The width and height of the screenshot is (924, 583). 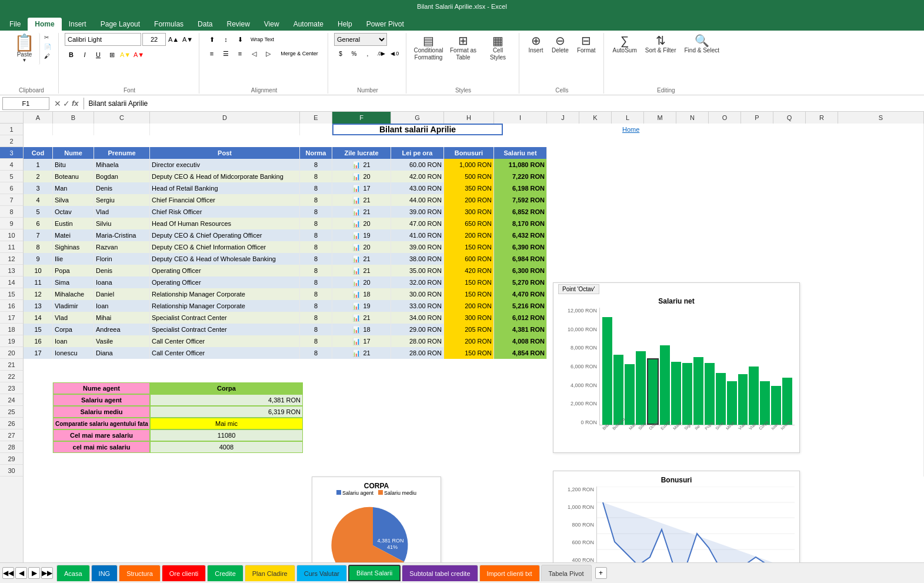 I want to click on row-26: 26, so click(x=12, y=424).